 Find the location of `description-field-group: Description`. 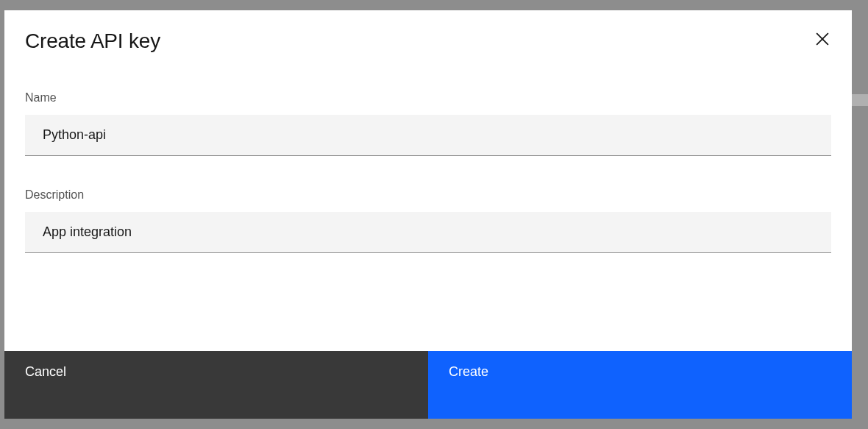

description-field-group: Description is located at coordinates (428, 221).